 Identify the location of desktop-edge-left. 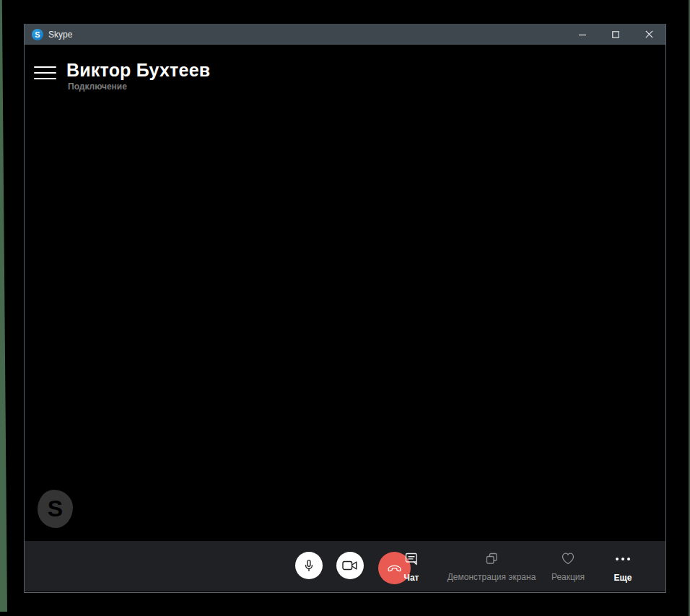
(4, 306).